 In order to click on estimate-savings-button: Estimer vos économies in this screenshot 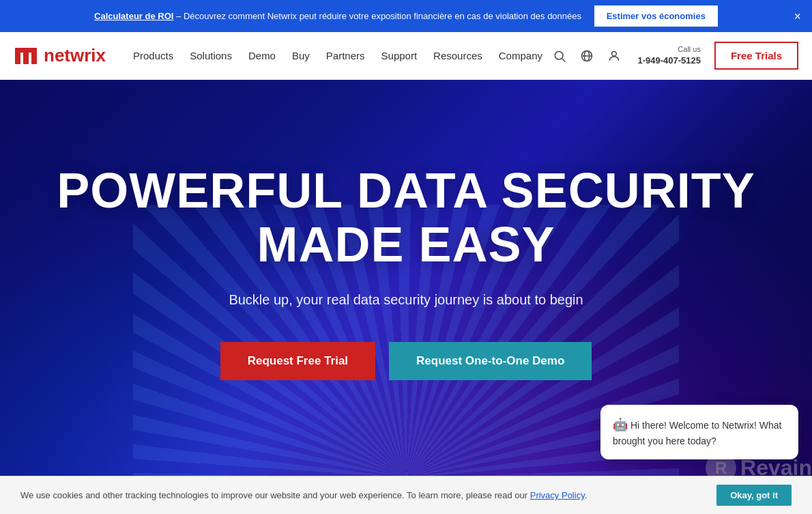, I will do `click(656, 16)`.